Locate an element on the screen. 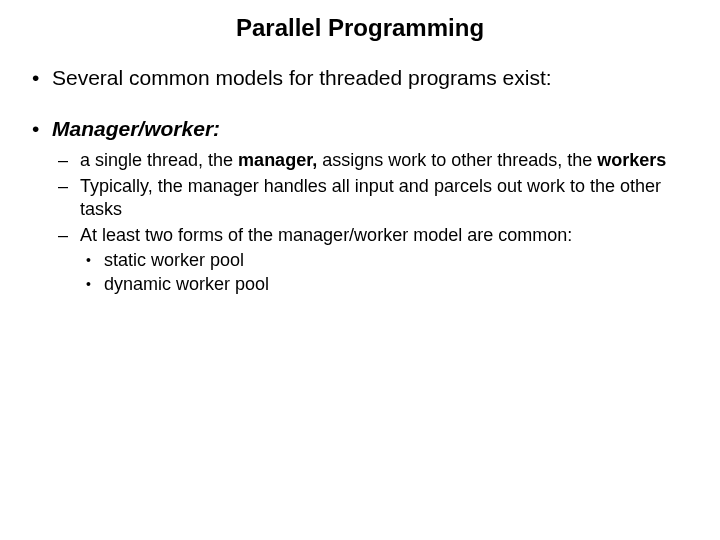  slide-title: Parallel Programming is located at coordinates (360, 28).